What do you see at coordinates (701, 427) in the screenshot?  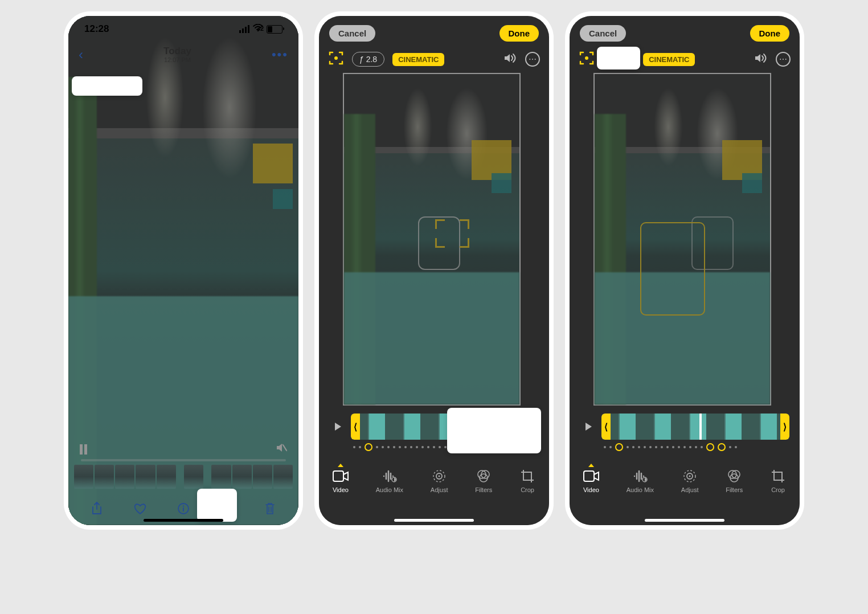 I see `playhead` at bounding box center [701, 427].